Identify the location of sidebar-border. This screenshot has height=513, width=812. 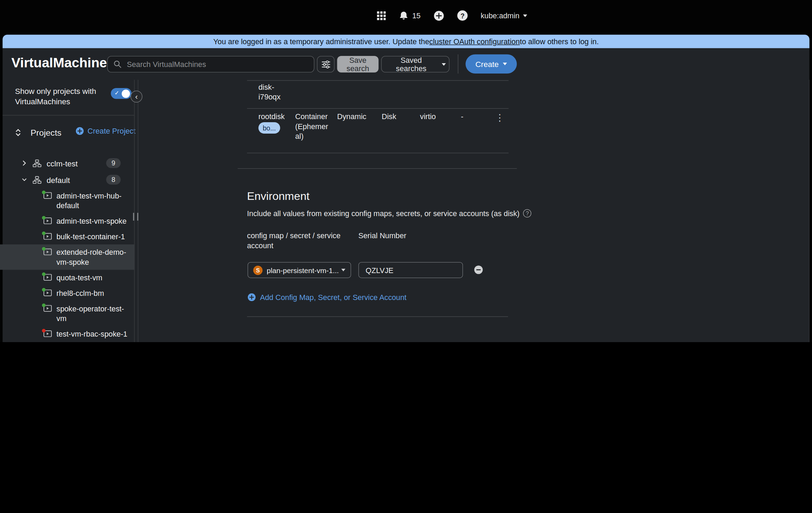
(135, 211).